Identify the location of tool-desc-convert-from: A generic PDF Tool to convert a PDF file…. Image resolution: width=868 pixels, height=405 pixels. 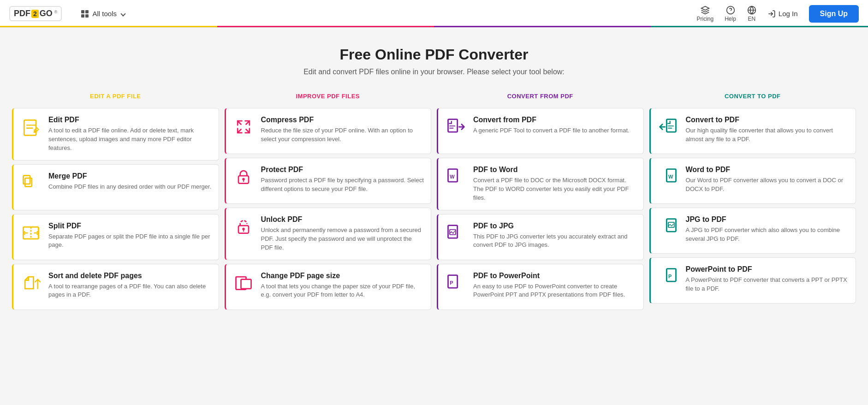
(552, 131).